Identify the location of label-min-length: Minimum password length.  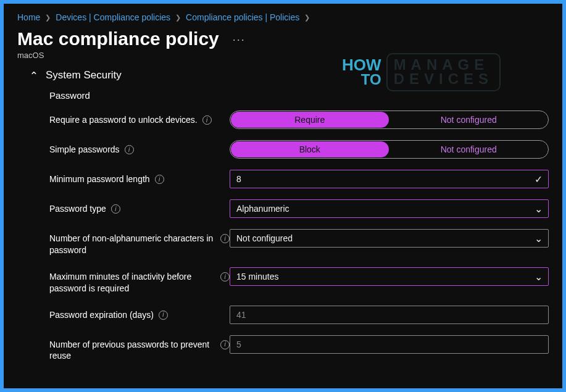
(100, 179).